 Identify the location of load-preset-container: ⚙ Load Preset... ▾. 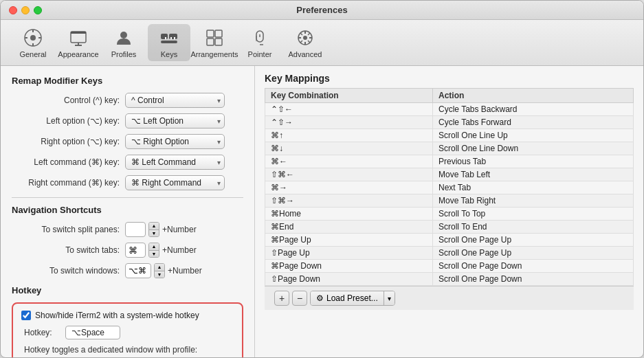
(353, 298).